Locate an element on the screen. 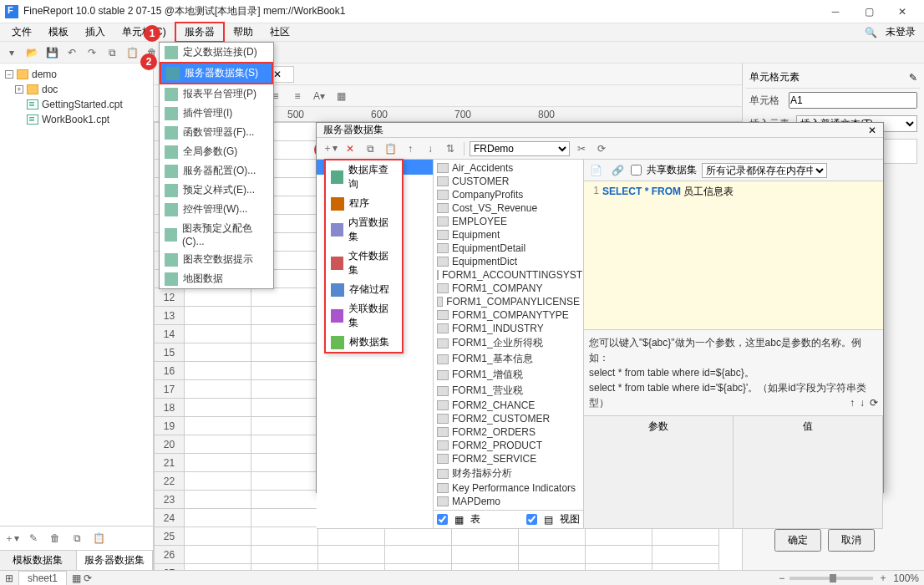 This screenshot has height=585, width=924. ref-icon: 📄 is located at coordinates (596, 170).